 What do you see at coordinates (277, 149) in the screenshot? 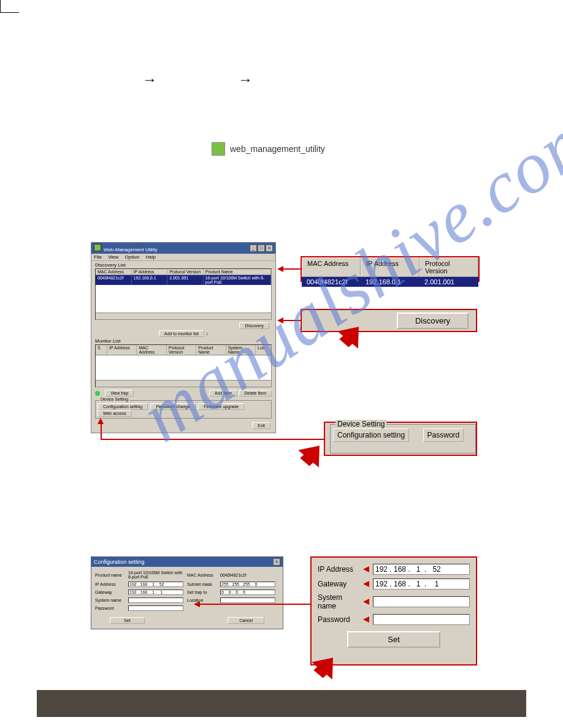
I see `shortcut-label: web_management_utility` at bounding box center [277, 149].